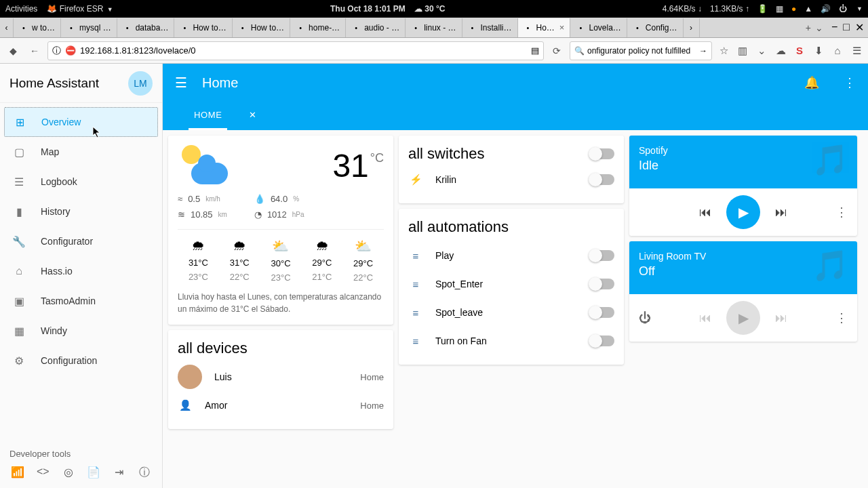 The height and width of the screenshot is (488, 868). What do you see at coordinates (781, 51) in the screenshot?
I see `account-icon: ☁` at bounding box center [781, 51].